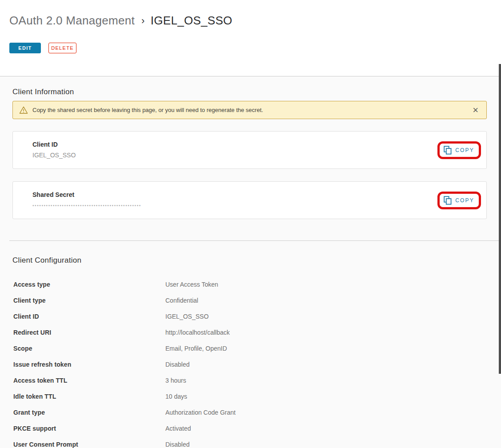  Describe the element at coordinates (257, 284) in the screenshot. I see `config-row-access-type: Access type User Access Token` at that location.